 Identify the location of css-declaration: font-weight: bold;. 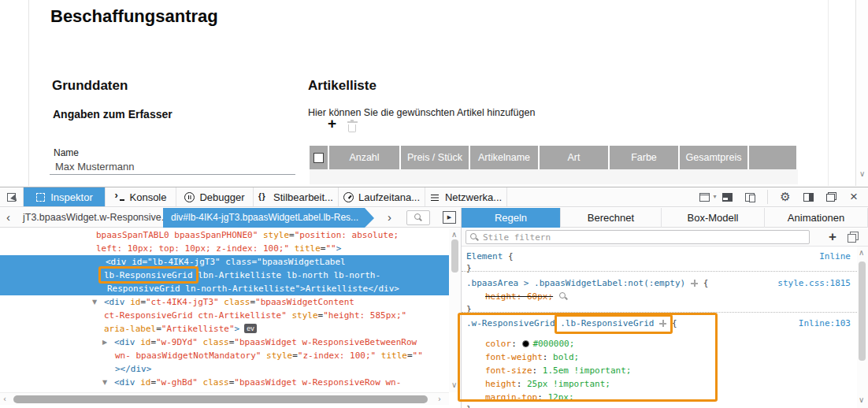
(532, 358).